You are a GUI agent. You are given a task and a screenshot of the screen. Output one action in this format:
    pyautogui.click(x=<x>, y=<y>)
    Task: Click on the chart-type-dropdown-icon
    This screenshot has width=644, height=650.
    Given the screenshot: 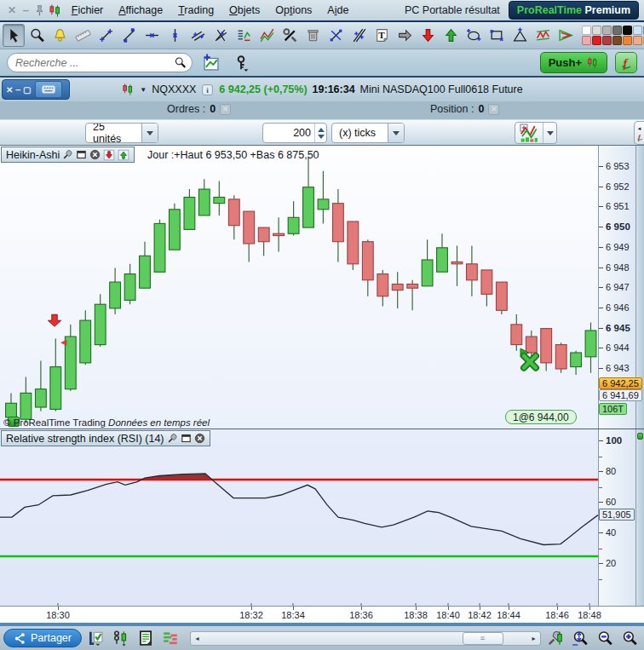 What is the action you would take?
    pyautogui.click(x=549, y=133)
    